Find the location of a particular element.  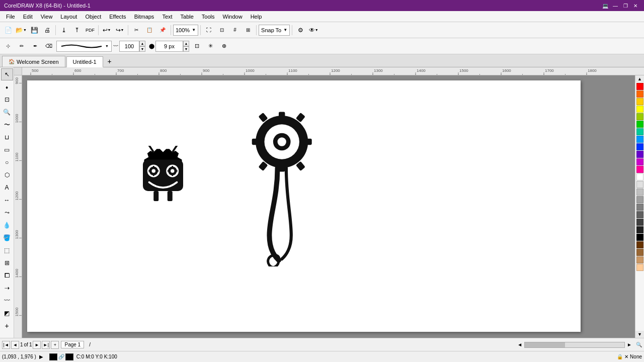

zoom-in-icon: 🔍 is located at coordinates (639, 345).